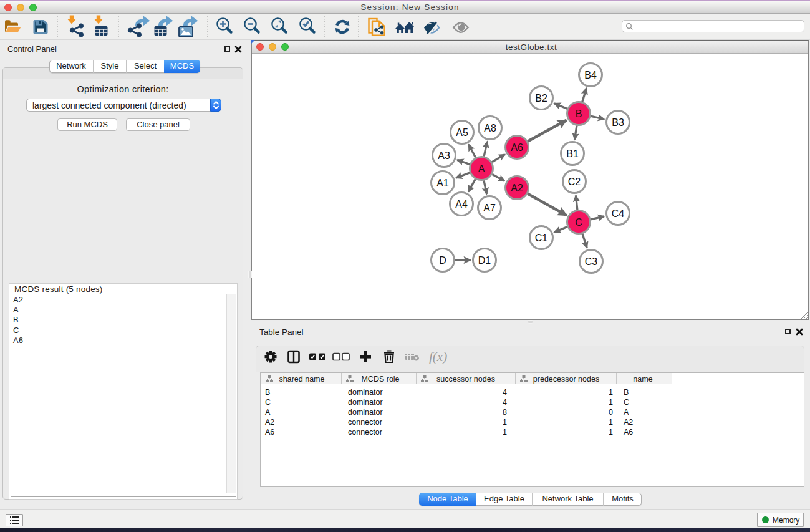  Describe the element at coordinates (618, 122) in the screenshot. I see `svg-text: B3` at that location.